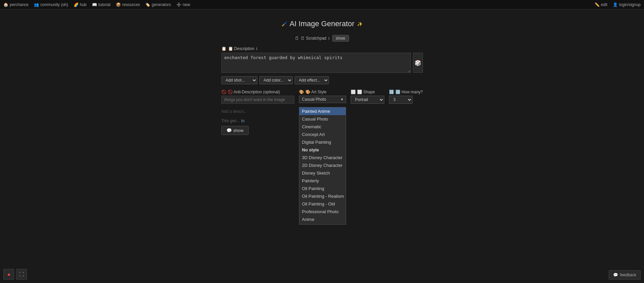 This screenshot has height=283, width=644. What do you see at coordinates (368, 92) in the screenshot?
I see `shape-label: ⬜ ⬜ Shape` at bounding box center [368, 92].